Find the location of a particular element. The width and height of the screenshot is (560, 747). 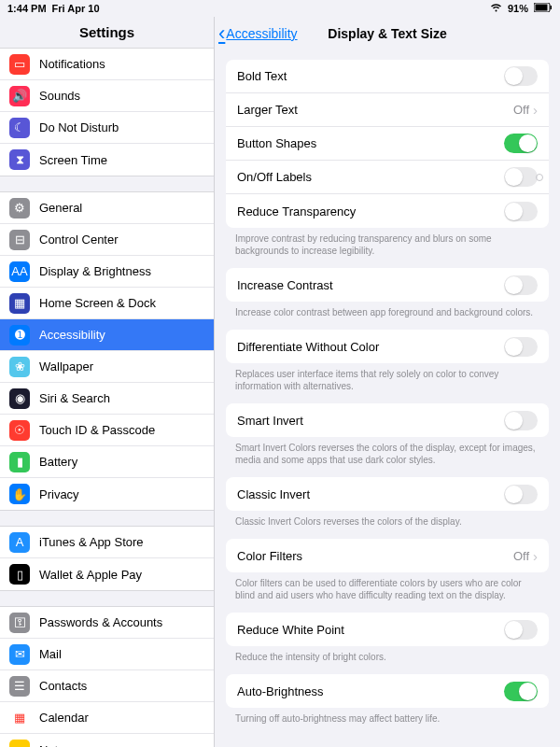

section-footer: Increase color contrast between app fore… is located at coordinates (387, 311).